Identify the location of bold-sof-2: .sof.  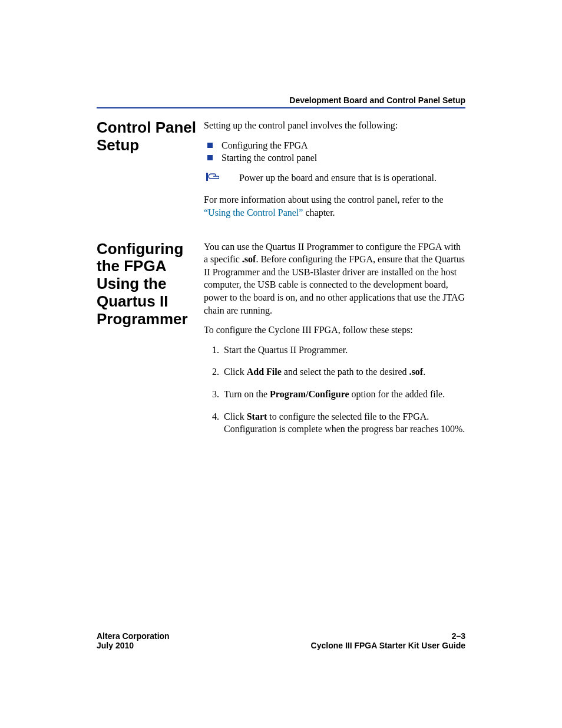
(416, 371).